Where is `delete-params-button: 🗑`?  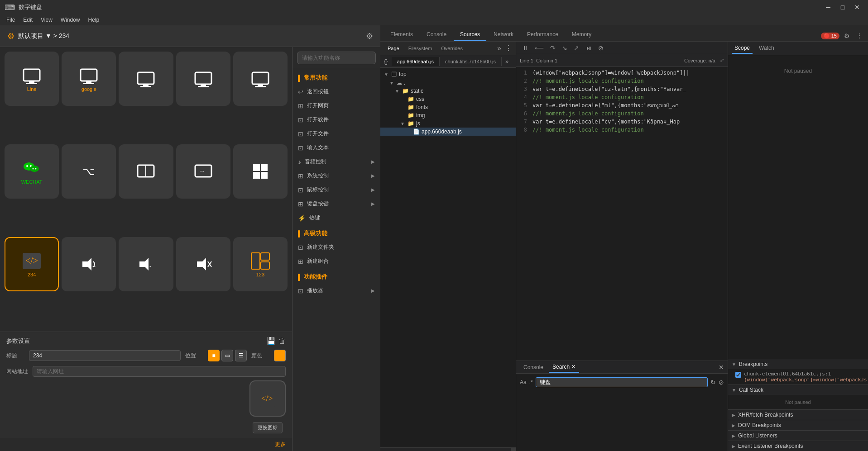
delete-params-button: 🗑 is located at coordinates (282, 341).